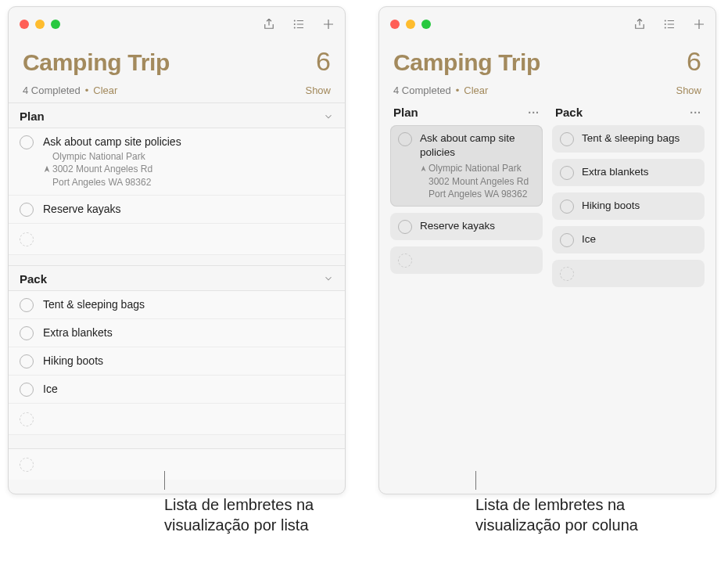 Image resolution: width=728 pixels, height=568 pixels. I want to click on reminder-row: Tent & sleeping bags, so click(177, 305).